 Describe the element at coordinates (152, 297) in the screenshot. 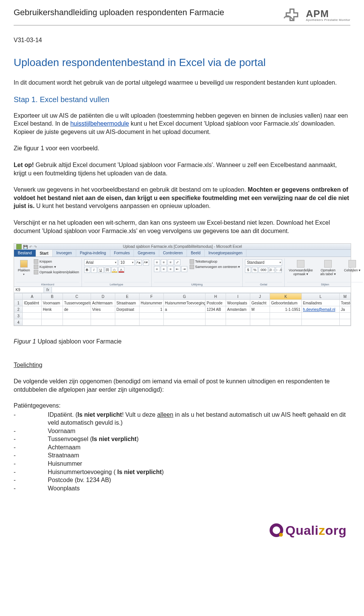

I see `col-header: F` at that location.